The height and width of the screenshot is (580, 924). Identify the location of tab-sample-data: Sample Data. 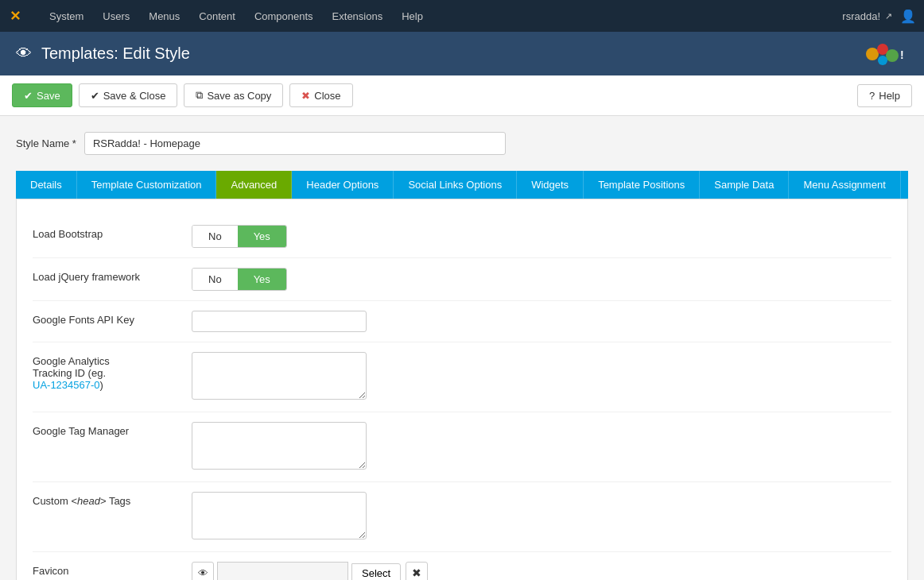
(744, 184).